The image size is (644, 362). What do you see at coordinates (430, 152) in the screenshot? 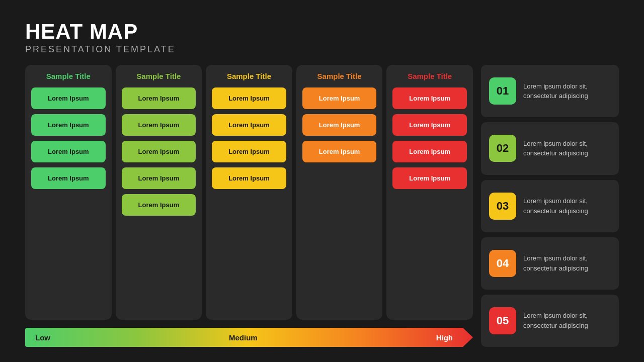
I see `heat-btn-col5-row3: Lorem Ipsum` at bounding box center [430, 152].